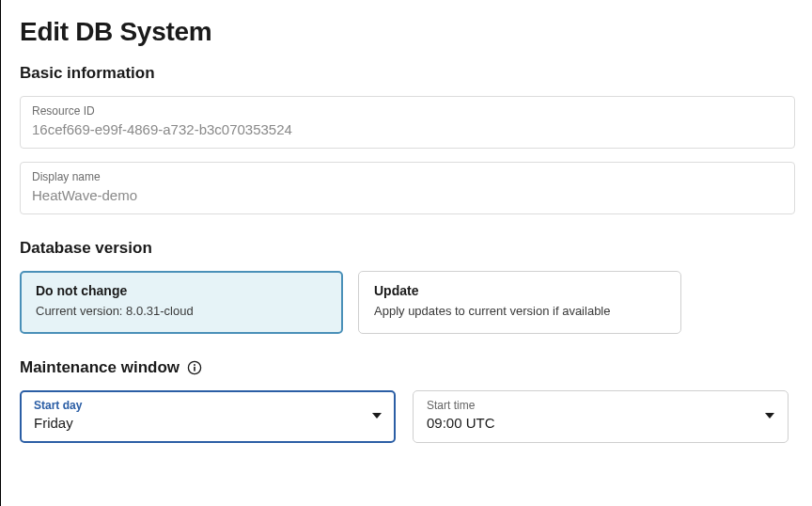  What do you see at coordinates (100, 368) in the screenshot?
I see `maintenance-window-heading: Maintenance window` at bounding box center [100, 368].